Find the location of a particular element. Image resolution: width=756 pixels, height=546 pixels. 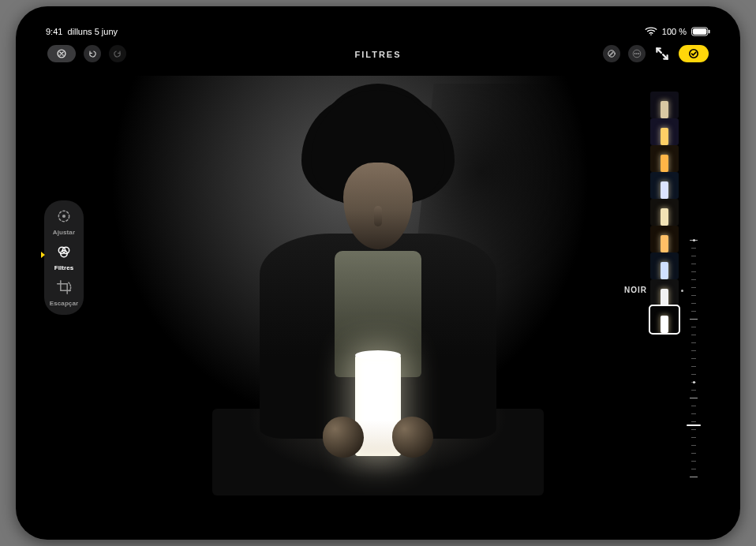

status-time: 9:41 is located at coordinates (54, 32).